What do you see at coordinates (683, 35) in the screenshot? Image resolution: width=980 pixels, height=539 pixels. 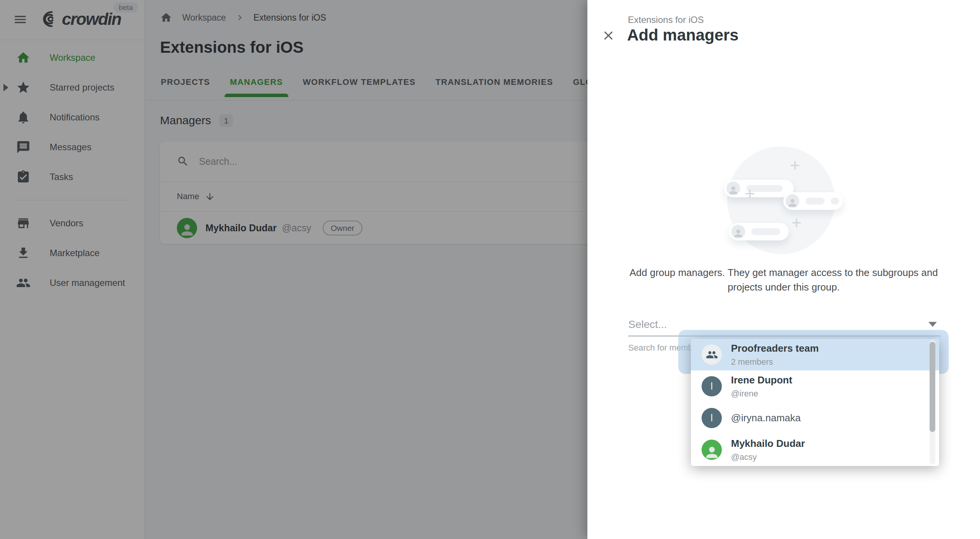 I see `modal-title: Add managers` at bounding box center [683, 35].